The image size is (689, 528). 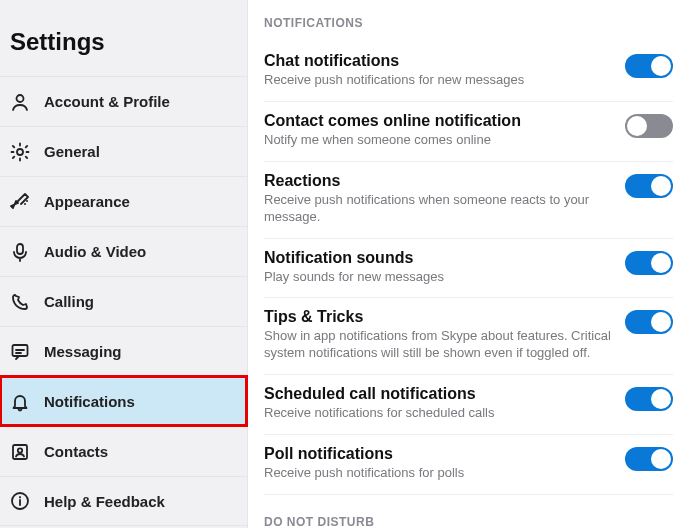 I want to click on mic-icon, so click(x=20, y=252).